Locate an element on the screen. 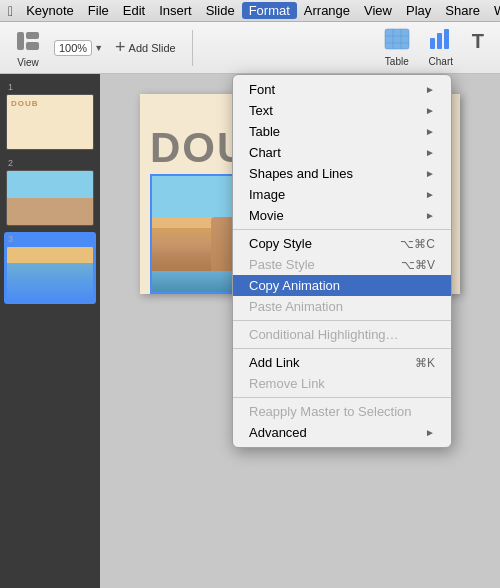  slide-preview-1: DOUB is located at coordinates (50, 122).